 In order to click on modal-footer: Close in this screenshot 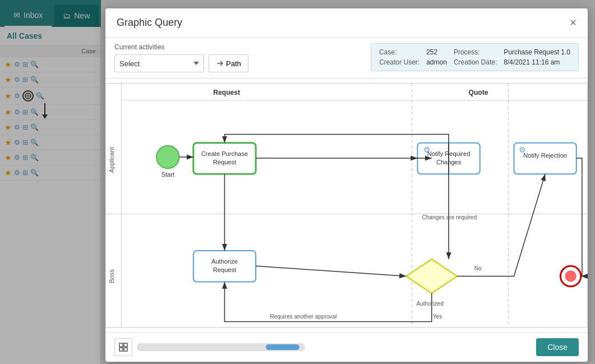, I will do `click(347, 347)`.